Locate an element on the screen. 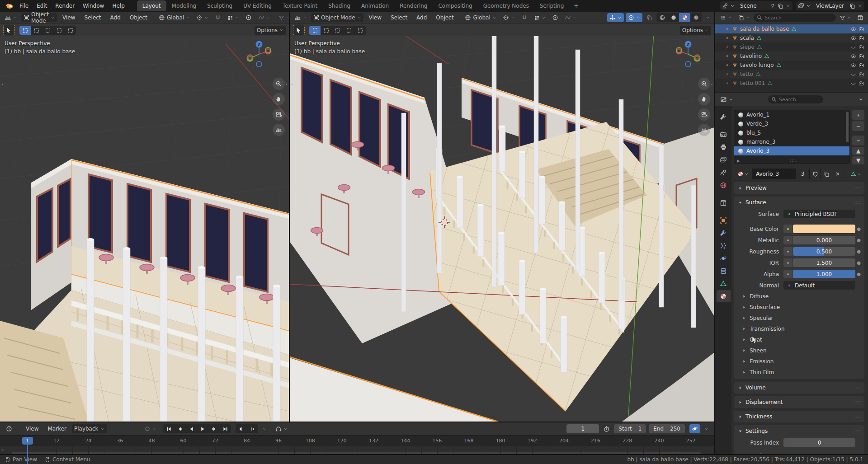 The width and height of the screenshot is (868, 464). pivot-dropdown is located at coordinates (509, 18).